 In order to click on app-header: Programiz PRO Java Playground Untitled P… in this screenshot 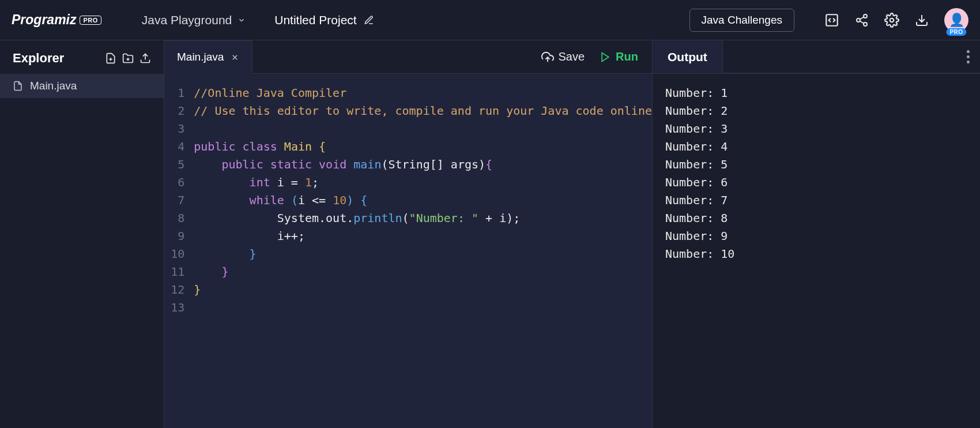, I will do `click(490, 20)`.